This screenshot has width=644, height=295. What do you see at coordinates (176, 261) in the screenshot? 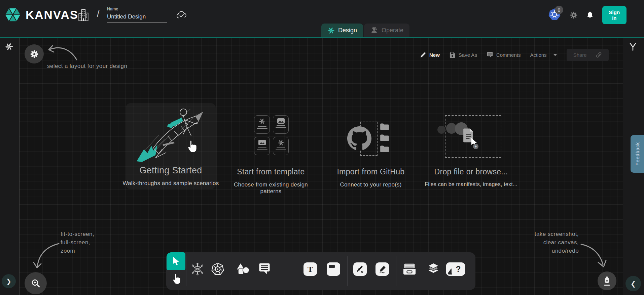
I see `select-cursor-icon` at bounding box center [176, 261].